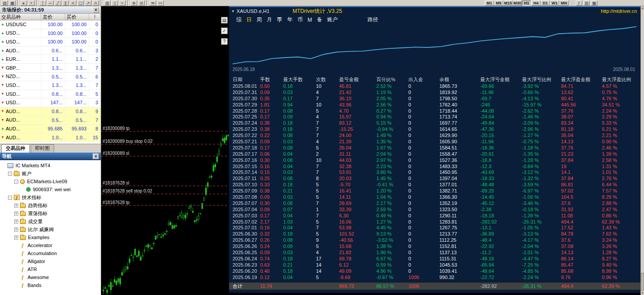  Describe the element at coordinates (116, 129) in the screenshot. I see `order-line-label: #18200089 tp` at that location.